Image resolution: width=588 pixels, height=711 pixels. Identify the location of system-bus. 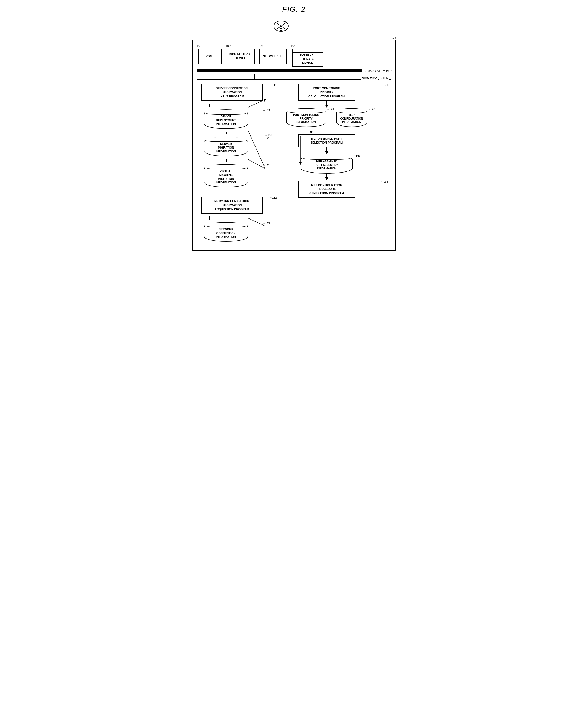
(279, 71).